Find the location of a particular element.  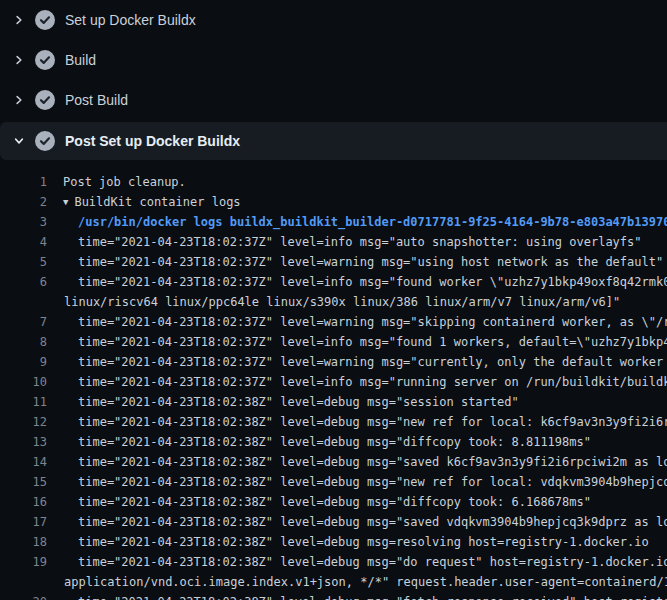

step-label: Build is located at coordinates (80, 60).